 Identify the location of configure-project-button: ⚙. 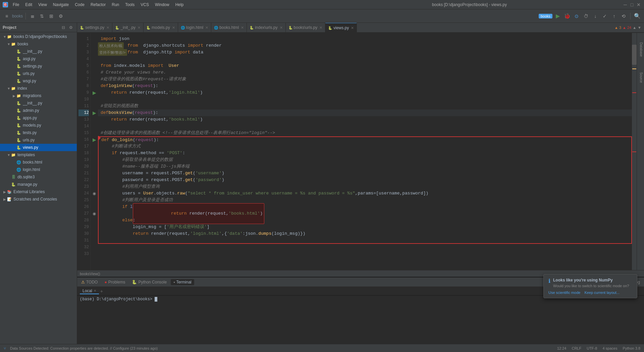
(71, 28).